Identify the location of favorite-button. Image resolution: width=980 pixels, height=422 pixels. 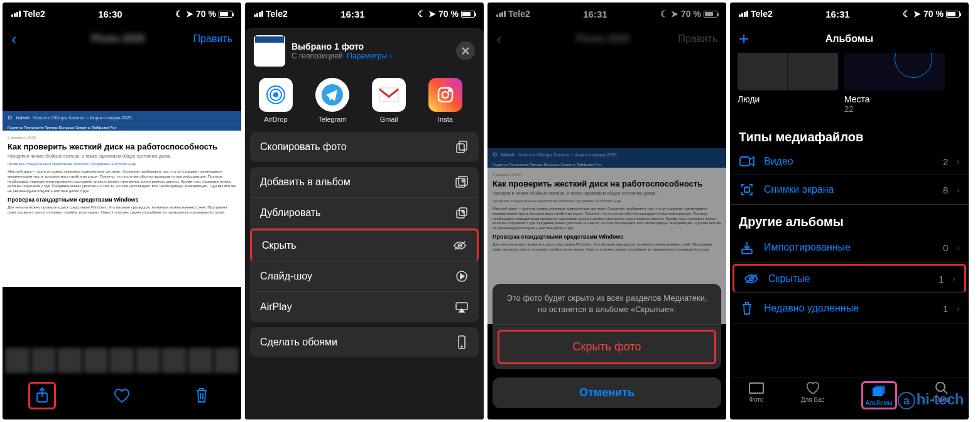
(122, 396).